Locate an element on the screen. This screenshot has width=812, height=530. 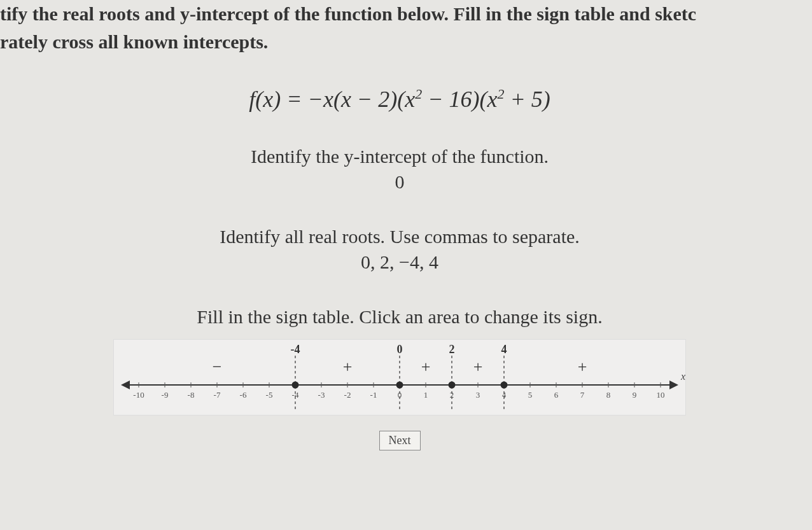
intro-line-2: rately cross all known intercepts. is located at coordinates (400, 42).